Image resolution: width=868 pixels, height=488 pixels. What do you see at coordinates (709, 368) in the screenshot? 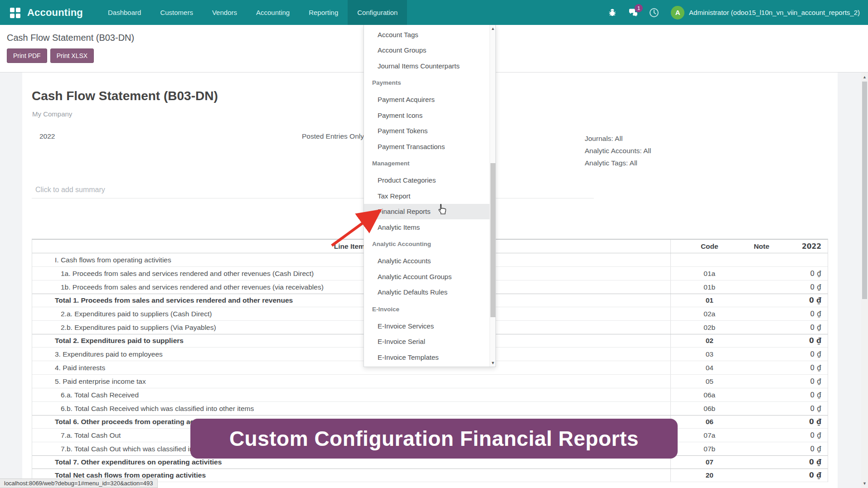
I see `cell-code: 04` at bounding box center [709, 368].